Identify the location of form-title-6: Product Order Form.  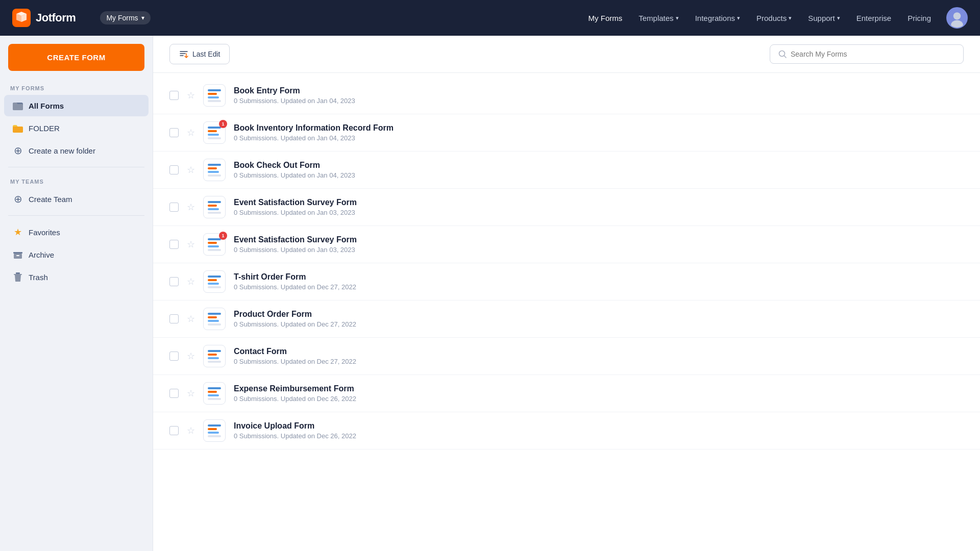
(599, 314).